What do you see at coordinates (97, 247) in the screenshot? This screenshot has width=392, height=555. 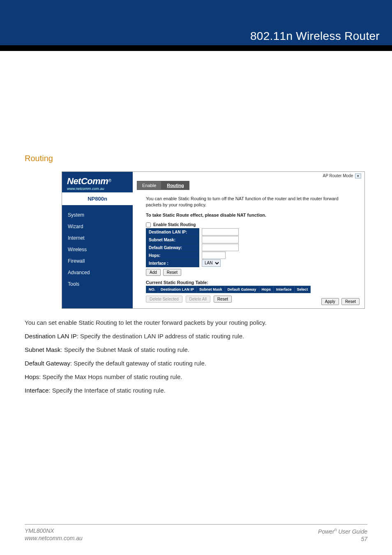 I see `sidebar-nav: System Wizard Internet Wireless Firewall…` at bounding box center [97, 247].